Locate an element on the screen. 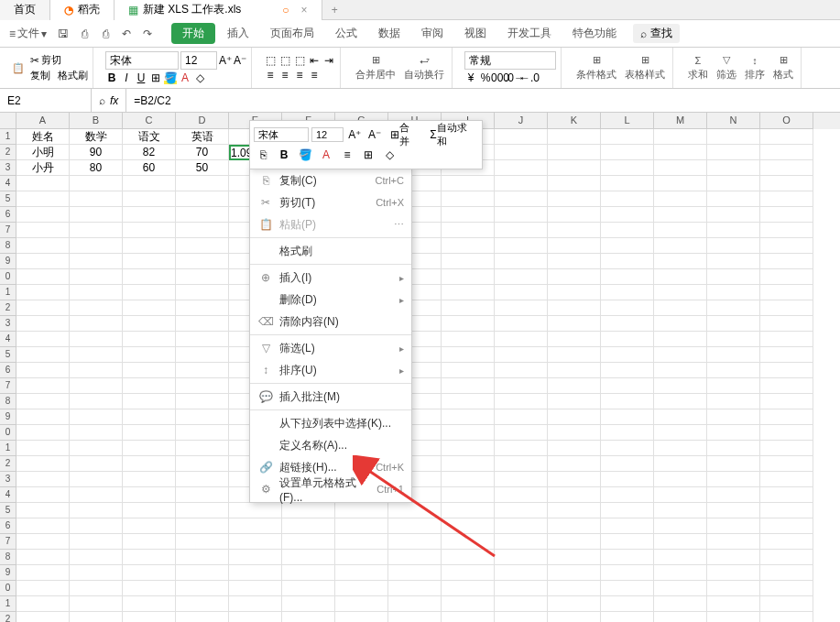 The width and height of the screenshot is (840, 622). tab-workbook: ▦ 新建 XLS 工作表.xls ○ × is located at coordinates (218, 10).